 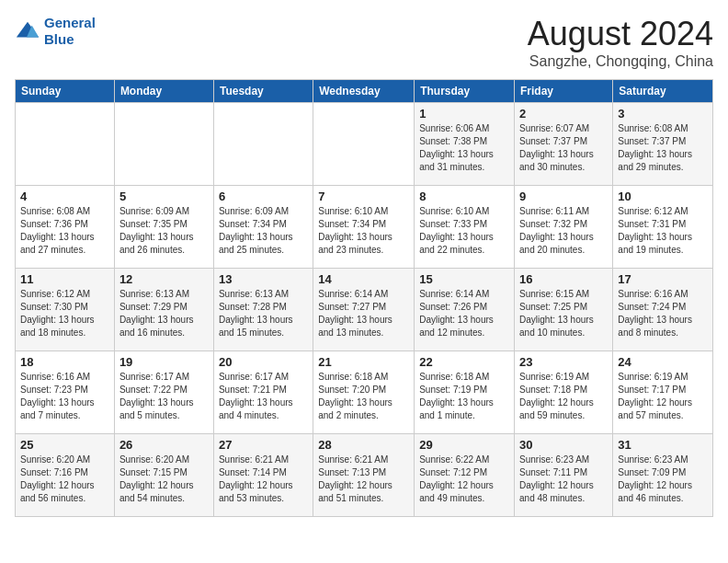 What do you see at coordinates (64, 479) in the screenshot?
I see `day-info: Sunrise: 6:20 AM Sunset: 7:16 PM Dayligh…` at bounding box center [64, 479].